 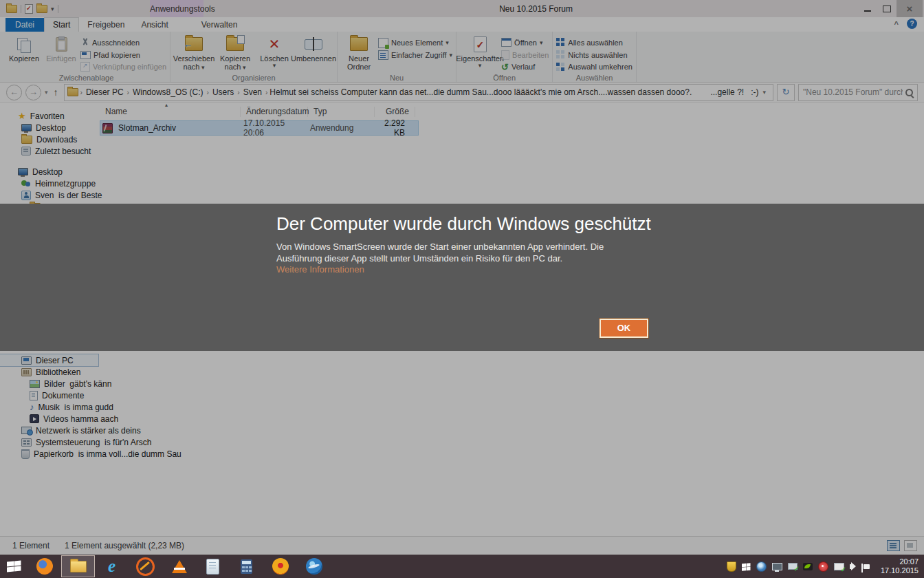 I want to click on tray-sync-ok-icon, so click(x=793, y=566).